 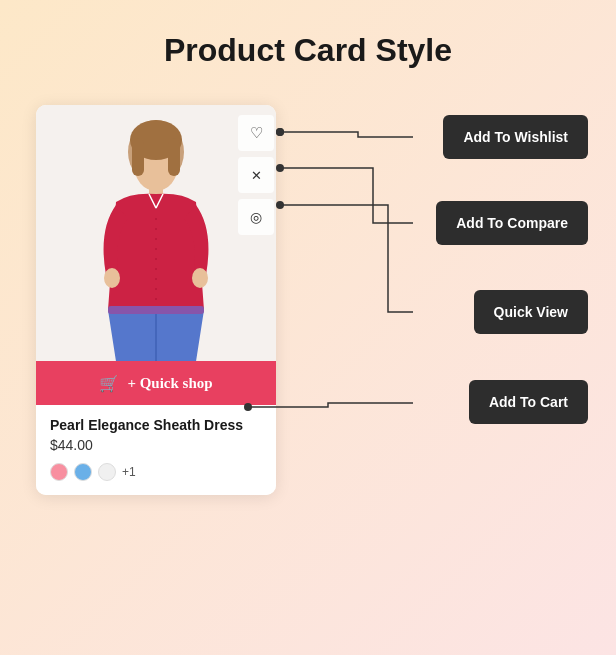 What do you see at coordinates (156, 383) in the screenshot?
I see `quick-shop-bar: 🛒 + Quick shop` at bounding box center [156, 383].